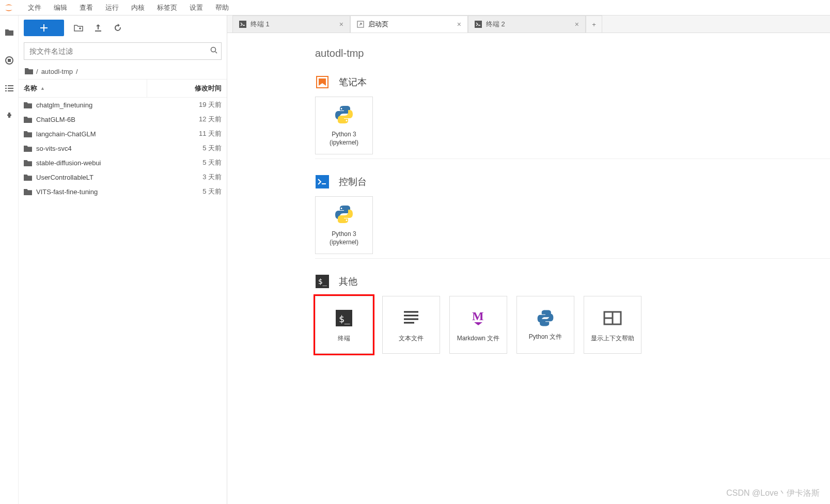 This screenshot has width=830, height=504. Describe the element at coordinates (187, 134) in the screenshot. I see `file-modified: 11 天前` at that location.